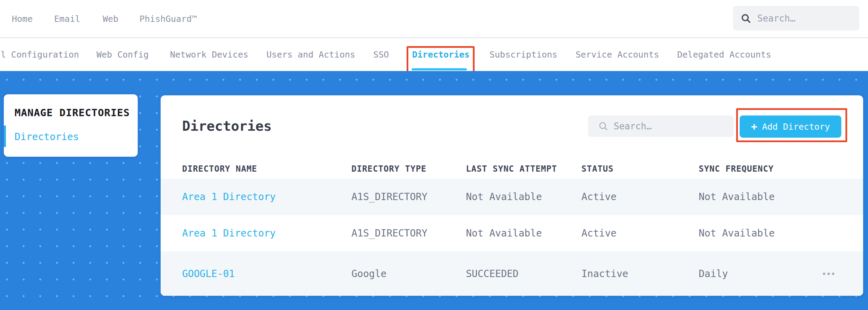 Image resolution: width=868 pixels, height=310 pixels. What do you see at coordinates (72, 113) in the screenshot?
I see `side-card-heading: MANAGE DIRECTORIES` at bounding box center [72, 113].